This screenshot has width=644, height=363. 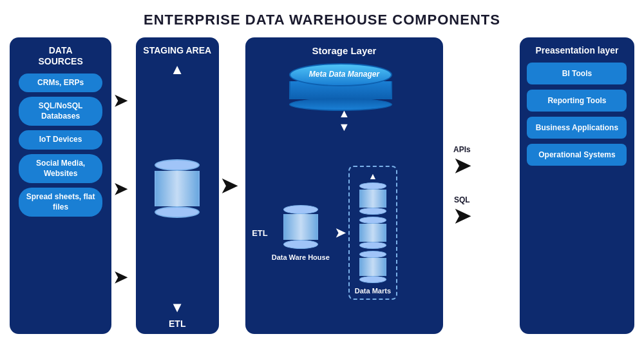 What do you see at coordinates (462, 150) in the screenshot?
I see `apis-label: APIs` at bounding box center [462, 150].